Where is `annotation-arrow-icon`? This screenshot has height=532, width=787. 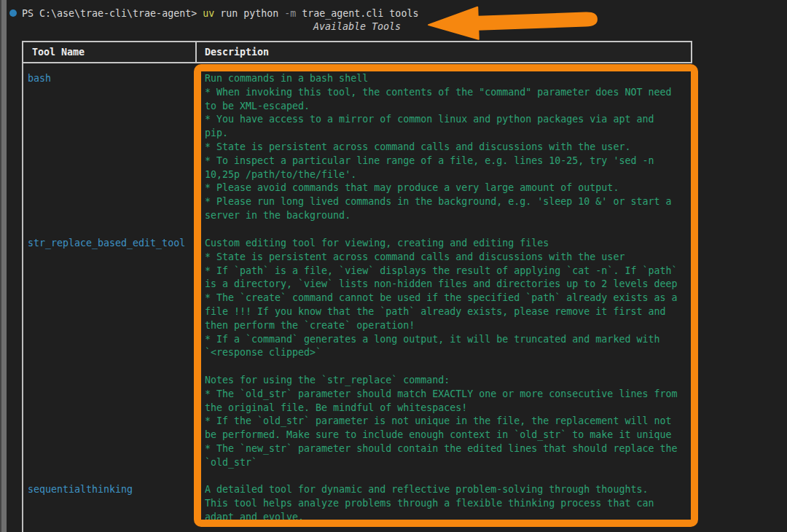
annotation-arrow-icon is located at coordinates (514, 22).